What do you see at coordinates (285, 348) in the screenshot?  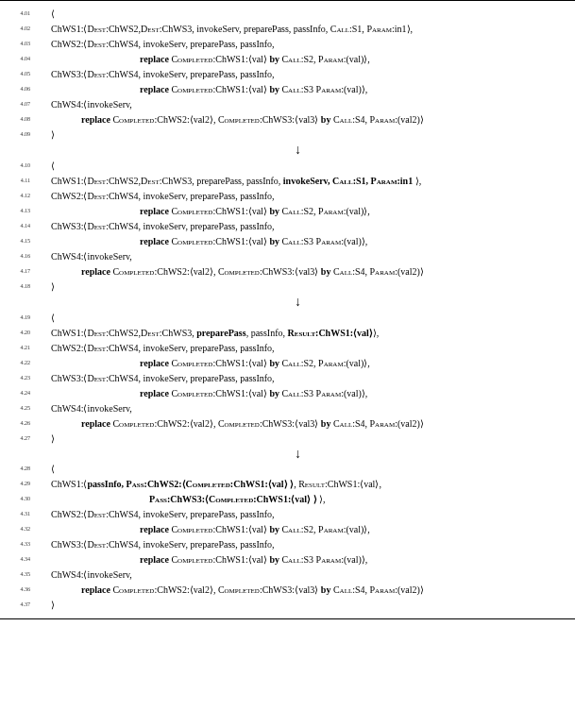 I see `code-line: 4.21ChWS2:⟨Dest:ChWS4, invokeServ, prepa…` at bounding box center [285, 348].